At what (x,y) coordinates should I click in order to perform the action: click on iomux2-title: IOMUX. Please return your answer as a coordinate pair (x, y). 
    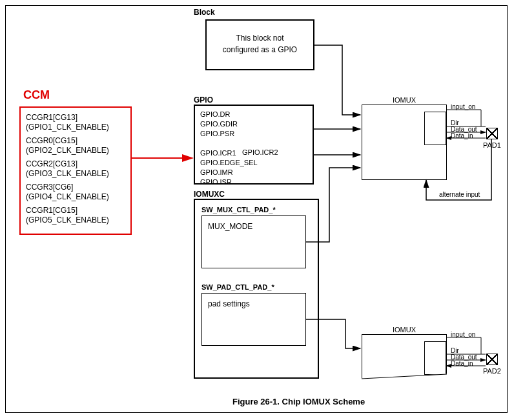
    Looking at the image, I should click on (404, 330).